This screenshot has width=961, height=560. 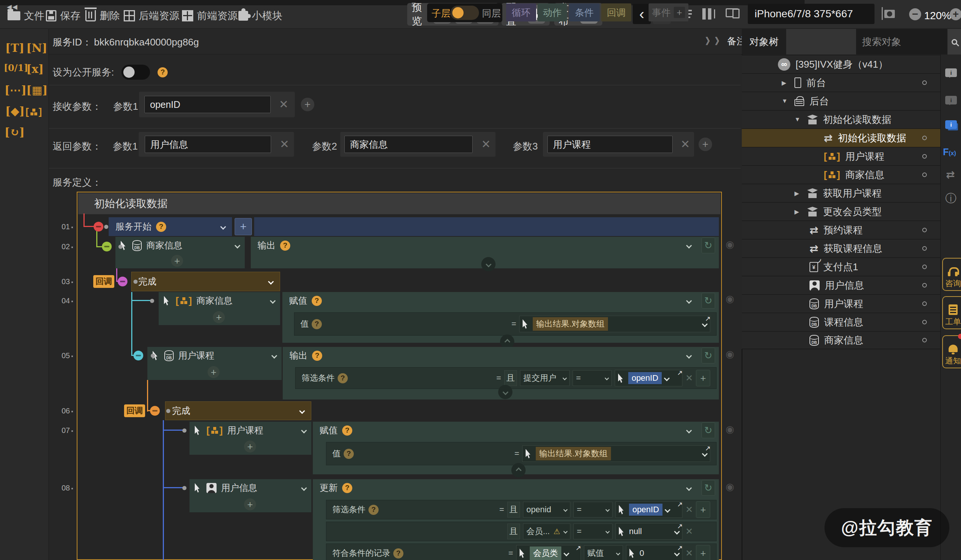 I want to click on number-variable-icon: [N], so click(x=37, y=48).